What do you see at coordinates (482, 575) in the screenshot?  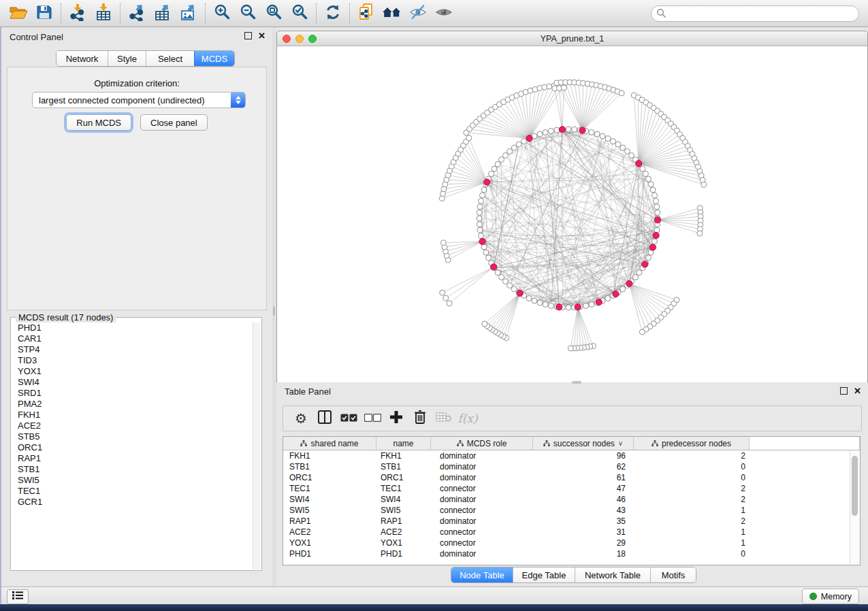 I see `tab-node-table: Node Table` at bounding box center [482, 575].